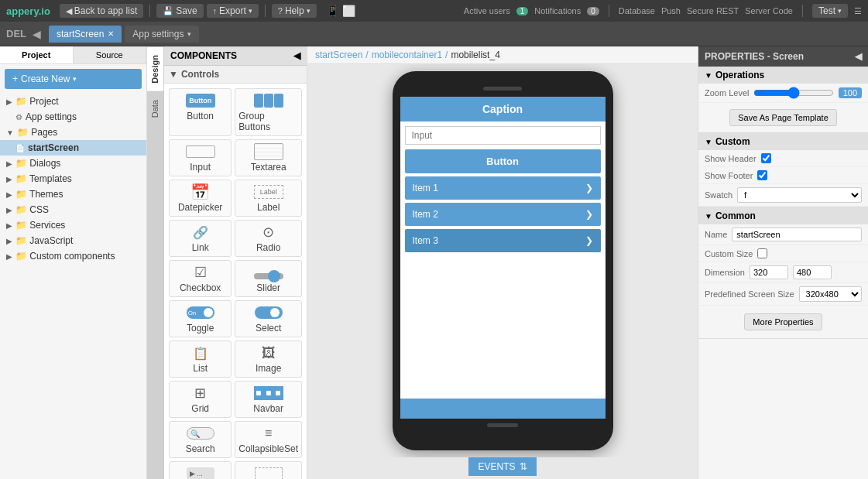 Image resolution: width=868 pixels, height=479 pixels. I want to click on component-textarea: Textarea, so click(268, 158).